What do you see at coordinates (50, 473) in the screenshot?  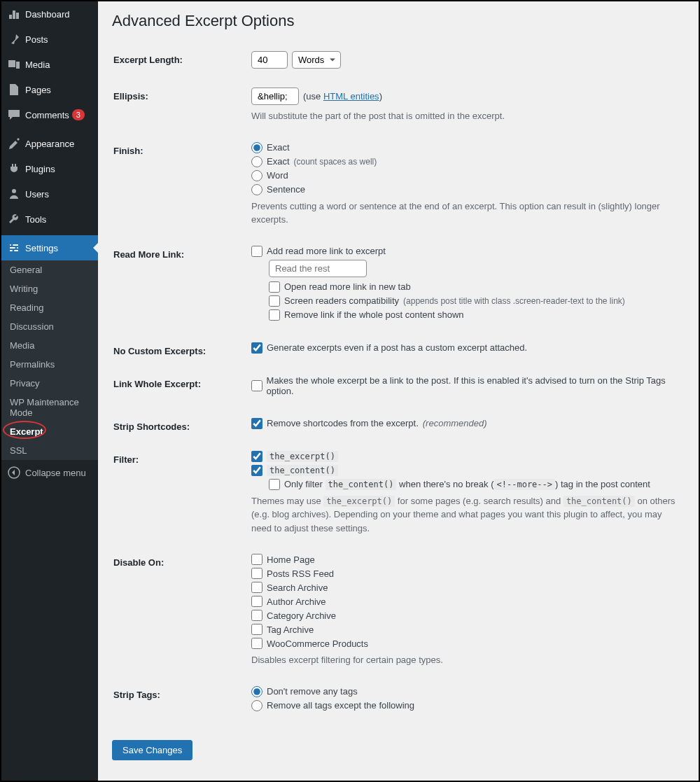 I see `collapse-menu-button: Collapse menu` at bounding box center [50, 473].